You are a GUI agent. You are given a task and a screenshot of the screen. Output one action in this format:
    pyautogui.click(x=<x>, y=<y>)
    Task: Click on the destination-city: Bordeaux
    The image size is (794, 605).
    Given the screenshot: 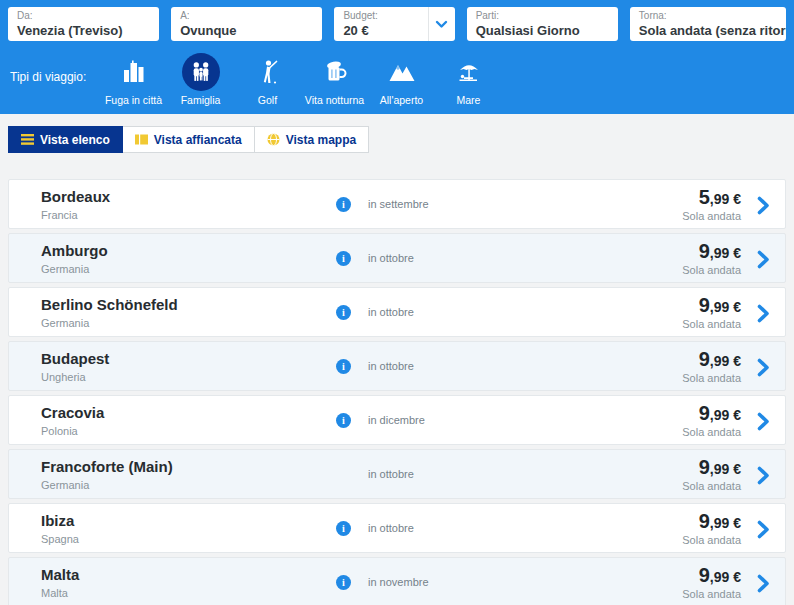 What is the action you would take?
    pyautogui.click(x=76, y=196)
    